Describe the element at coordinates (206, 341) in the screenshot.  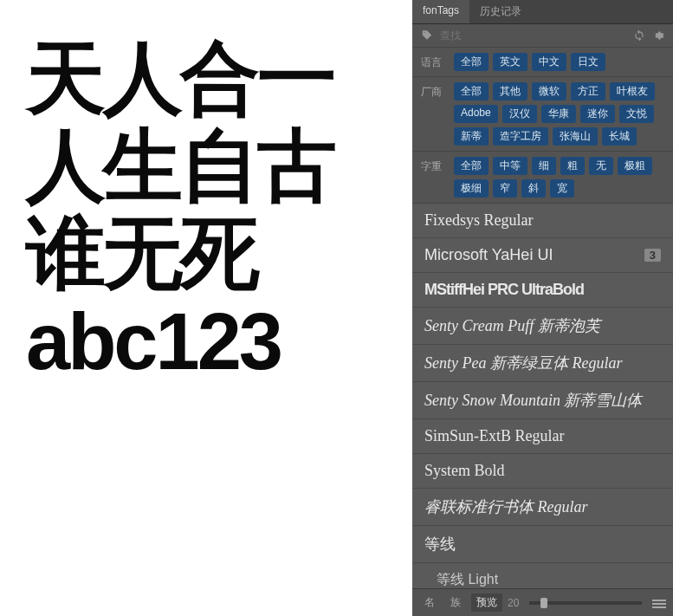
I see `preview-line-4: abc123` at that location.